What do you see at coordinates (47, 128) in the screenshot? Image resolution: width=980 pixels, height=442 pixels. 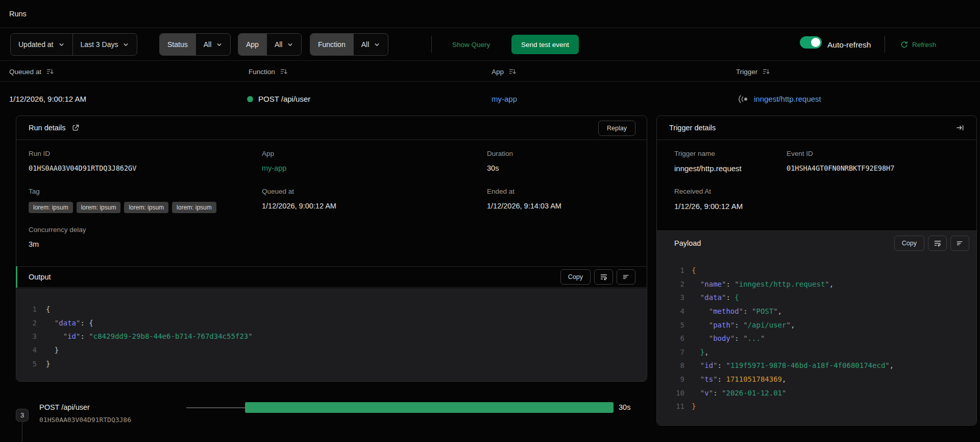 I see `run-details-title: Run details` at bounding box center [47, 128].